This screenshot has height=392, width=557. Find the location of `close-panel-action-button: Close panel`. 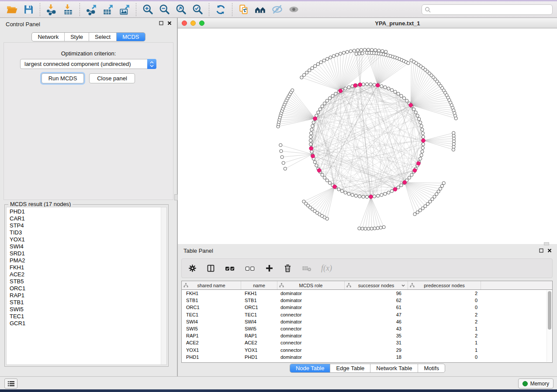

close-panel-action-button: Close panel is located at coordinates (112, 79).